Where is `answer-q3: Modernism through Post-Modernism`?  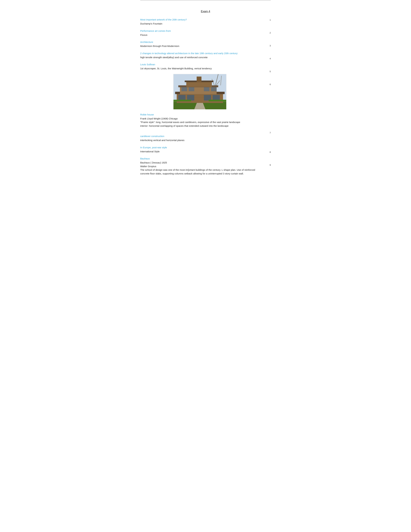 answer-q3: Modernism through Post-Modernism is located at coordinates (200, 46).